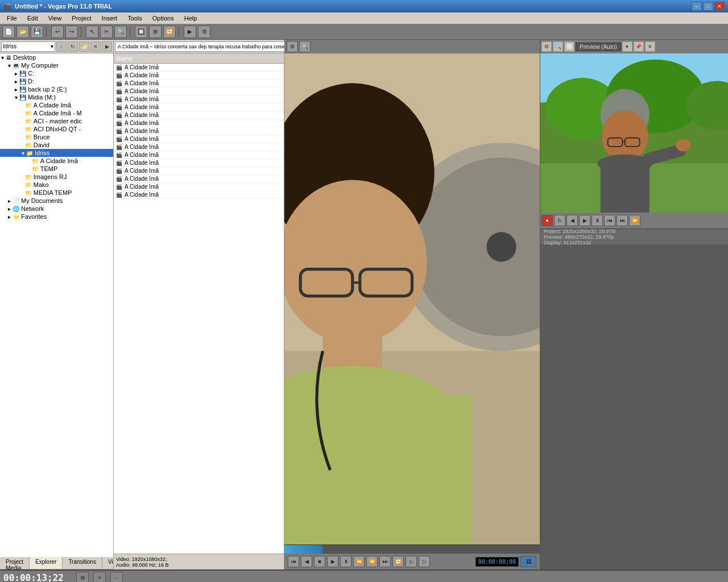 This screenshot has width=728, height=582. Describe the element at coordinates (558, 47) in the screenshot. I see `right-zoom-button: 🔍` at that location.